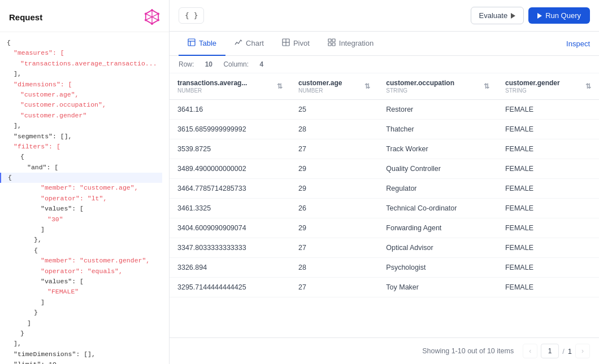 This screenshot has height=364, width=599. I want to click on cell-8-2: Psychologist, so click(437, 267).